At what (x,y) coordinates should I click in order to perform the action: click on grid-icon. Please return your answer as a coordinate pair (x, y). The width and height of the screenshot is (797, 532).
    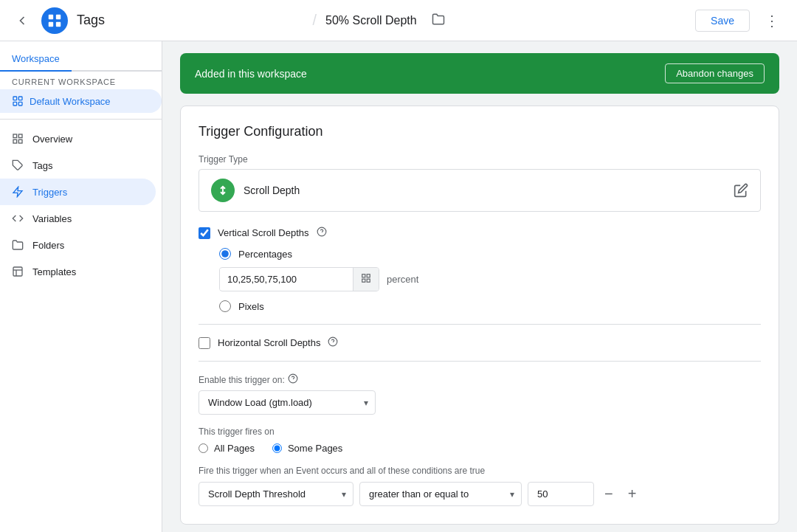
    Looking at the image, I should click on (366, 278).